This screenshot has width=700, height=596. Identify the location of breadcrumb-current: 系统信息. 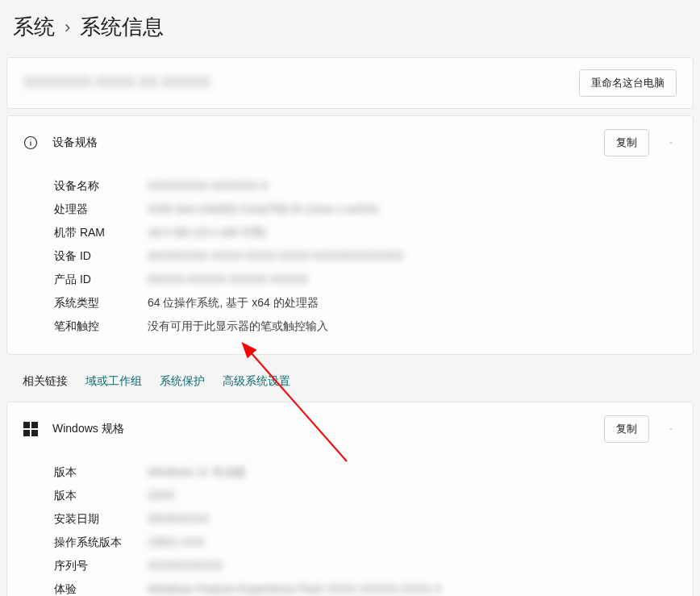
(122, 27).